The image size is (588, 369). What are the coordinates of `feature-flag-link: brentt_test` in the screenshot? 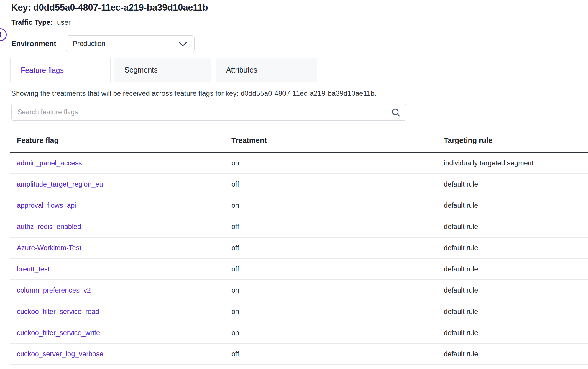 It's located at (33, 269).